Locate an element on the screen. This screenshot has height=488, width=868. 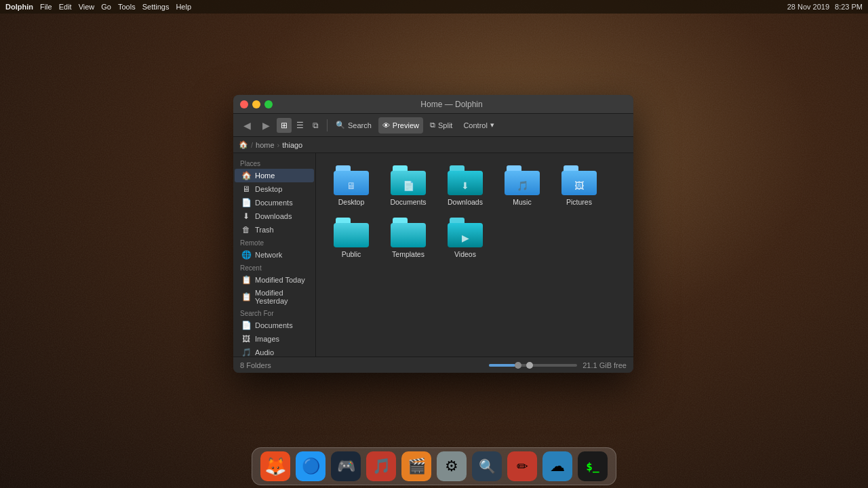
folder-public: Public is located at coordinates (351, 239).